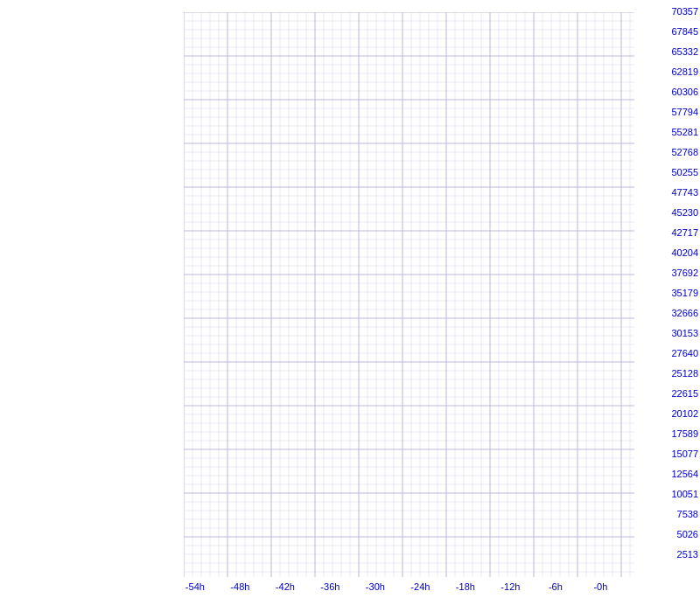  I want to click on y-axis-value: 30153, so click(684, 333).